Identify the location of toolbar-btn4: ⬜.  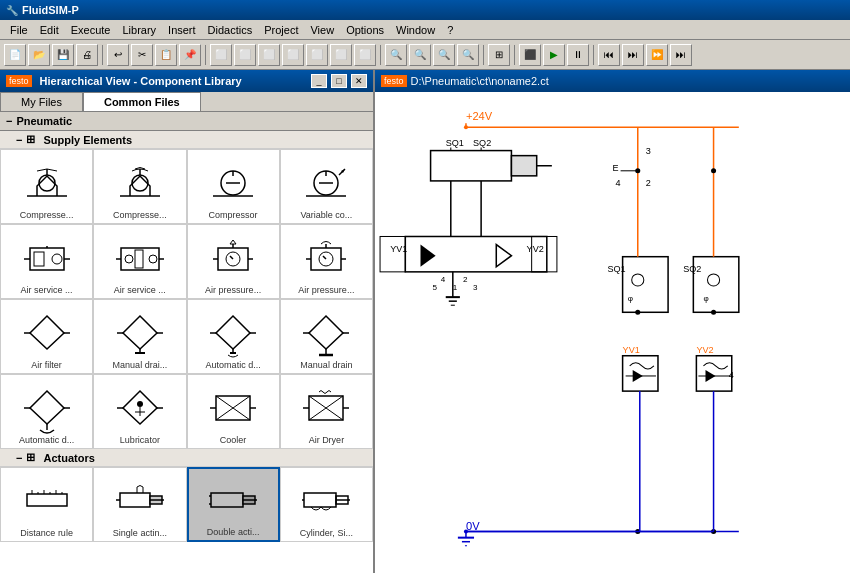
(293, 55).